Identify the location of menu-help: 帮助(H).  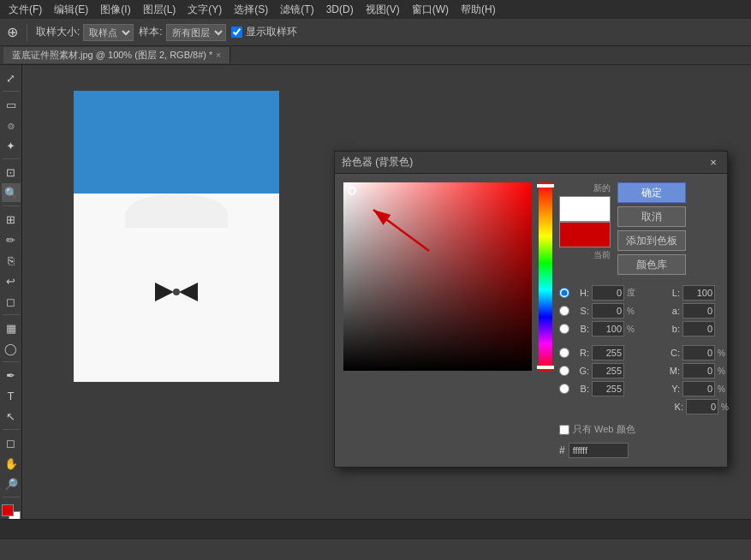
(478, 10).